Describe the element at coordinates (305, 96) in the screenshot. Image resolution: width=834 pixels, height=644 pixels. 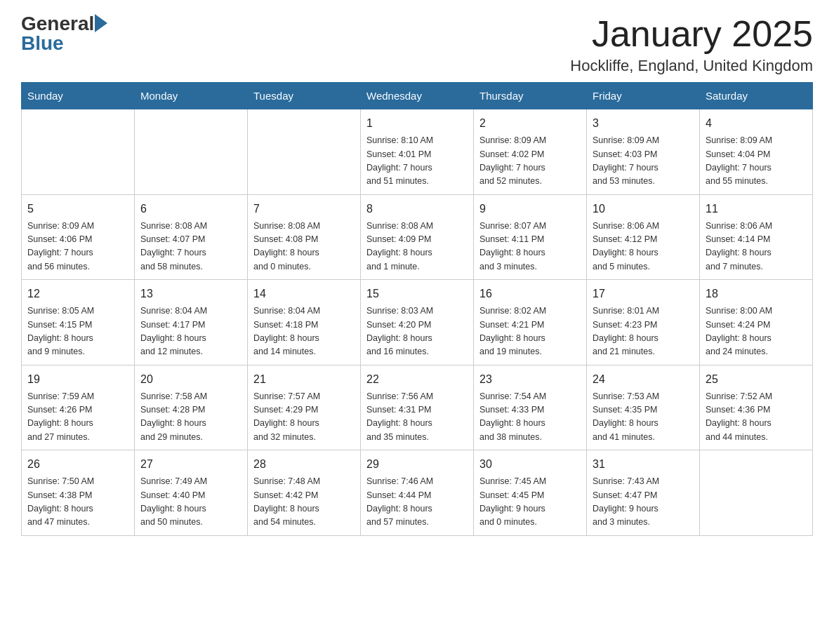
I see `weekday-header-tuesday: Tuesday` at that location.